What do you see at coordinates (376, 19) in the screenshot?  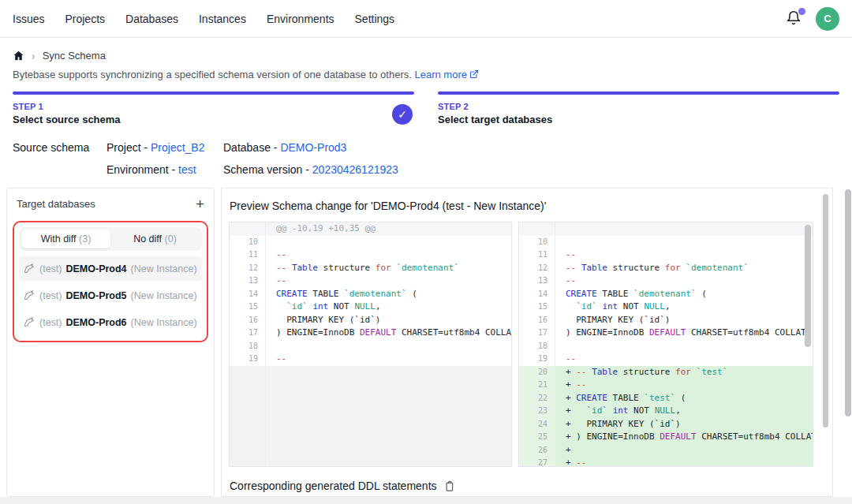 I see `nav-item-settings: Settings` at bounding box center [376, 19].